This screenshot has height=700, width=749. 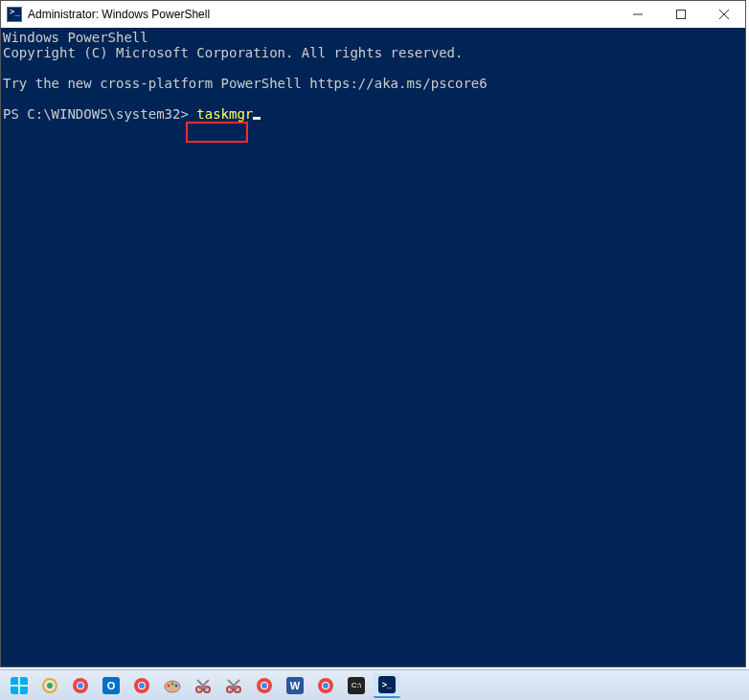 I want to click on terminal-prompt: PS C:\WINDOWS\system32>, so click(x=100, y=114).